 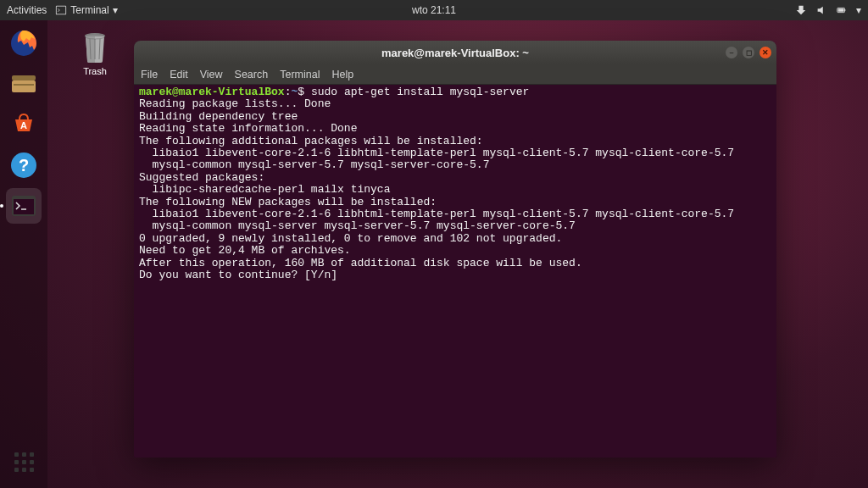 I want to click on menu-view: View, so click(x=212, y=75).